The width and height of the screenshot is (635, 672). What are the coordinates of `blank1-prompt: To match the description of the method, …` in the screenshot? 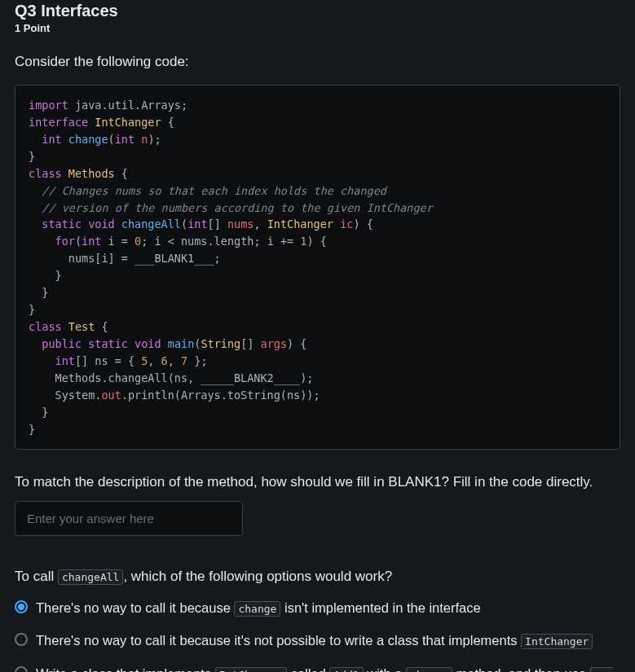 It's located at (318, 482).